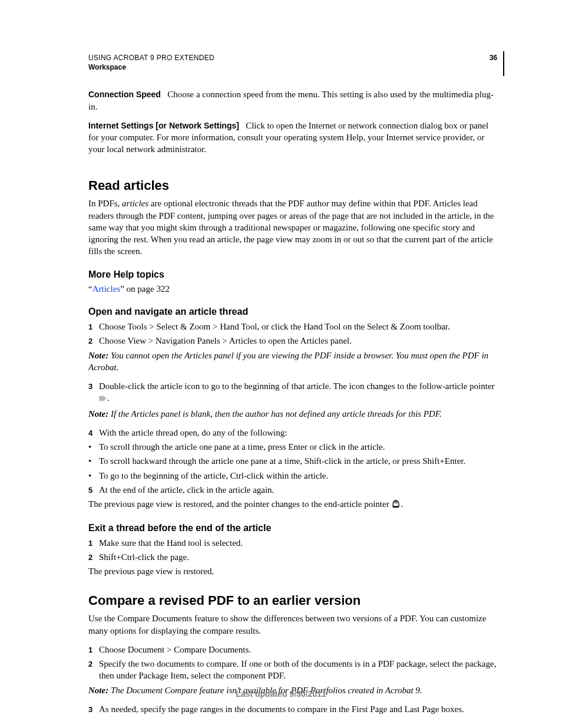  I want to click on page-header: USING ACROBAT 9 PRO EXTENDED Workspace 3…, so click(293, 62).